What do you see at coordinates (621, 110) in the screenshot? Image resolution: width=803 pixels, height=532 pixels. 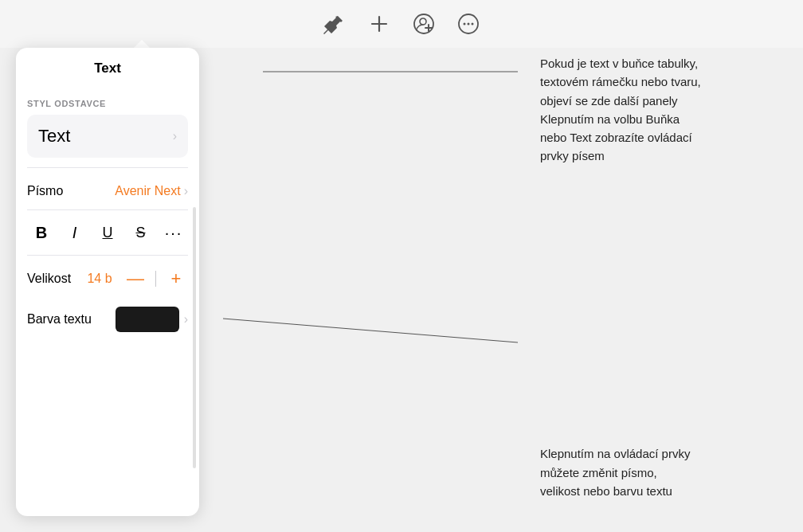 I see `top-callout-content: Pokud je text v buňce tabulky,textovém r…` at bounding box center [621, 110].